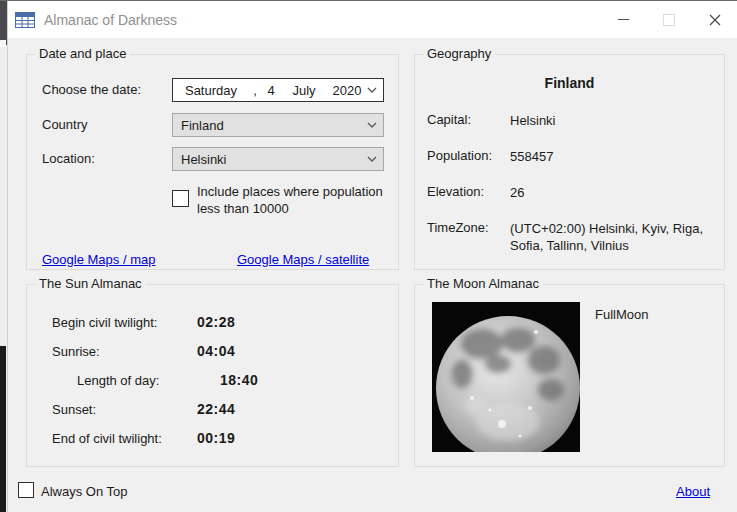 This screenshot has width=737, height=512. I want to click on sun-almanac-caption: The Sun Almanac, so click(90, 284).